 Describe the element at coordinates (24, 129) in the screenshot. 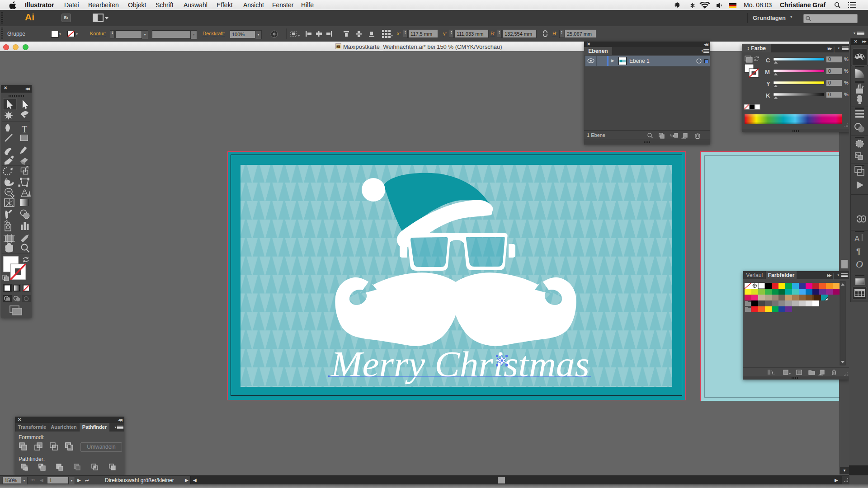

I see `svg-text: T` at that location.